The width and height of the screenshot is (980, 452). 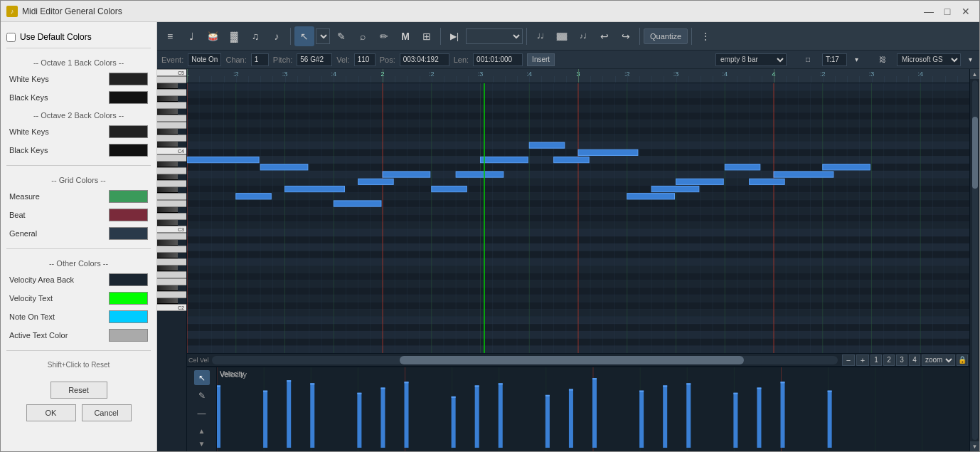 I want to click on octave2-white-swatch, so click(x=128, y=132).